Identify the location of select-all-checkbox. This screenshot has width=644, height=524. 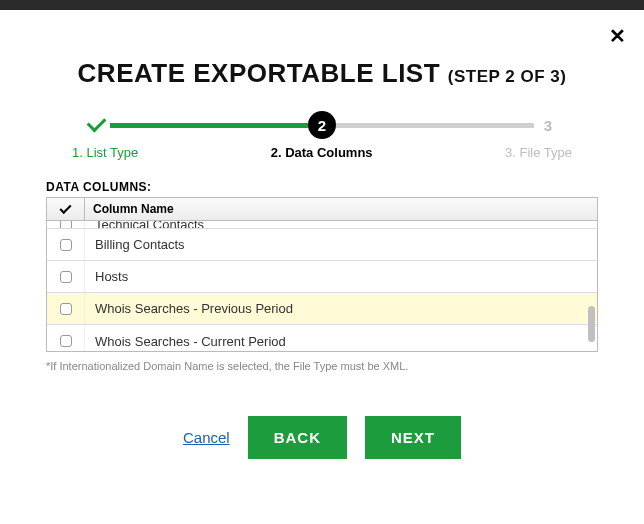
(66, 209).